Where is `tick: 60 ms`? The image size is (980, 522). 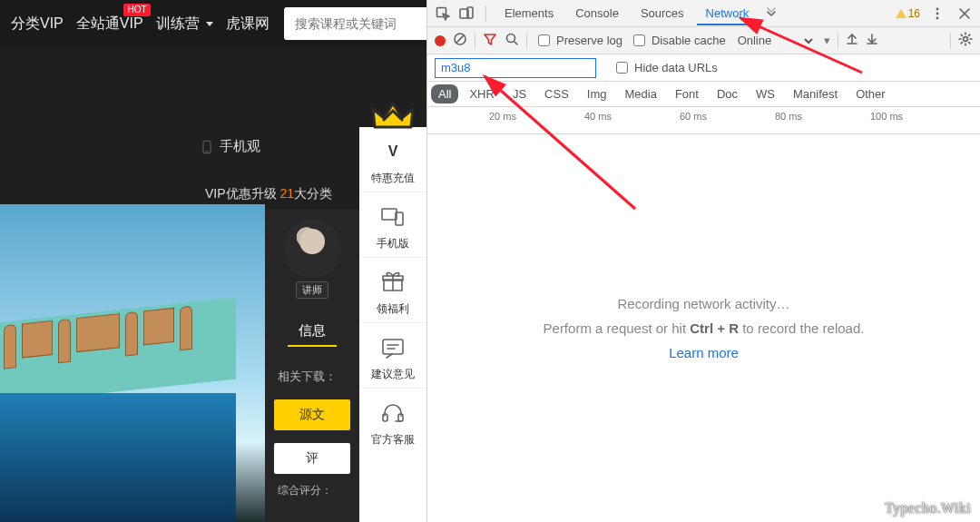
tick: 60 ms is located at coordinates (693, 116).